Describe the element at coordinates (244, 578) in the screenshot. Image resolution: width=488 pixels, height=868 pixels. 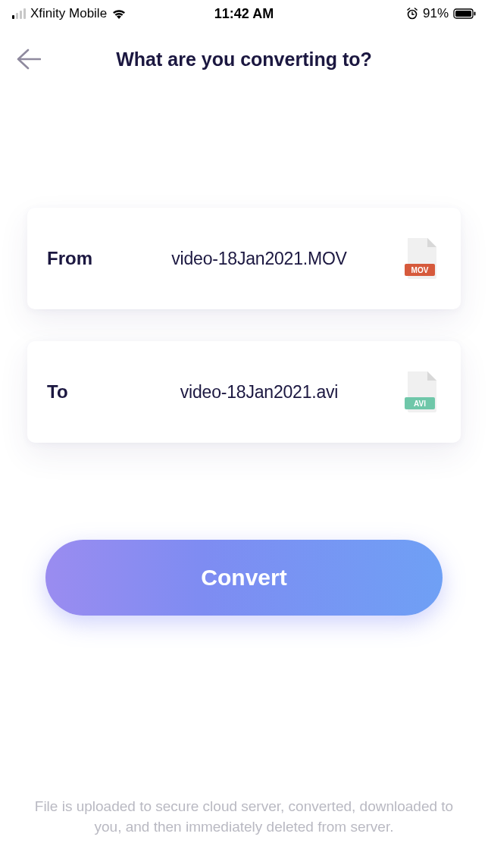
I see `convert-button-label: Convert` at that location.